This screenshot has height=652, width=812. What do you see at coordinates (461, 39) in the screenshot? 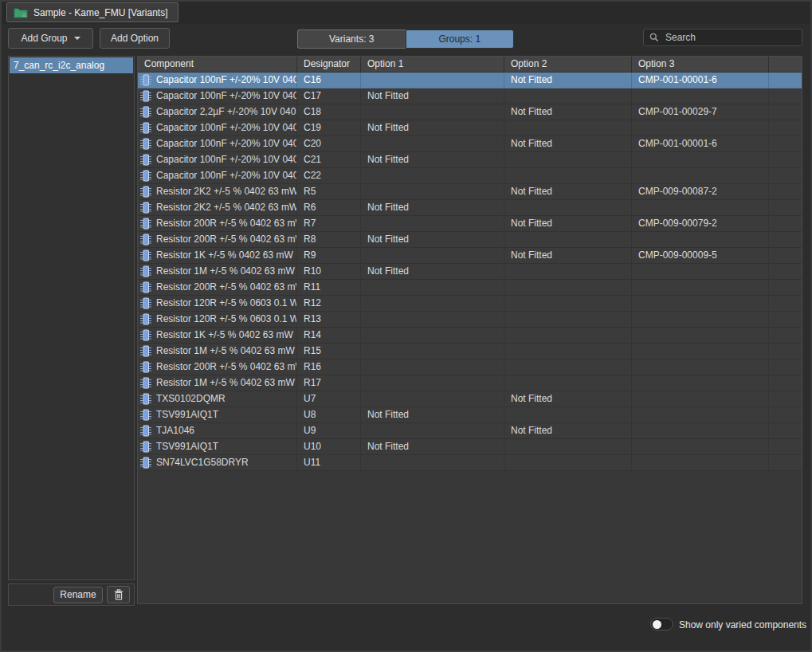
I see `groups-tab: Groups: 1` at bounding box center [461, 39].